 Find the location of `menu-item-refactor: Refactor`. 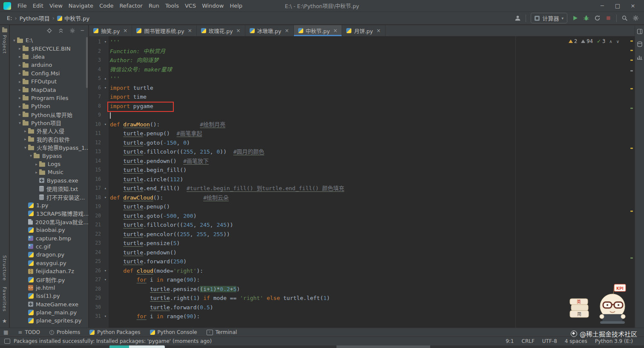

menu-item-refactor: Refactor is located at coordinates (131, 6).